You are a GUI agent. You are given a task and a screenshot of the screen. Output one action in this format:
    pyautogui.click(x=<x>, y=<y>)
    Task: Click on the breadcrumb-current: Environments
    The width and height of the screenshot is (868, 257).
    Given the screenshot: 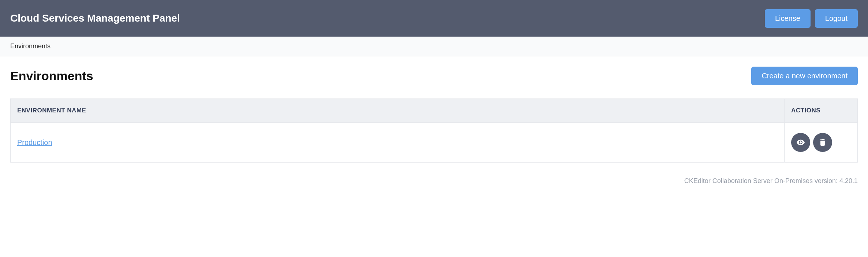 What is the action you would take?
    pyautogui.click(x=30, y=46)
    